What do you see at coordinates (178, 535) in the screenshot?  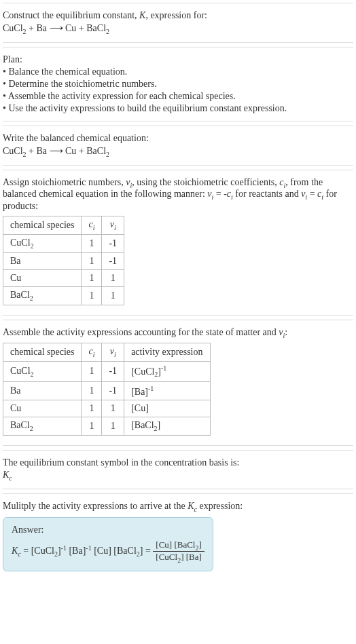 I see `multiply-section: Mulitply the activity expressions to arr…` at bounding box center [178, 535].